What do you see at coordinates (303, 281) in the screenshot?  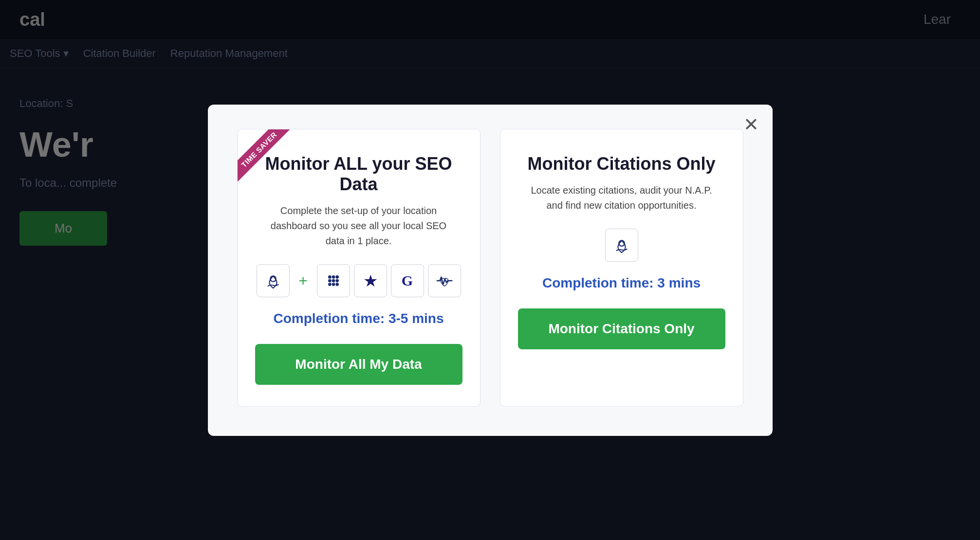 I see `plus-icon: +` at bounding box center [303, 281].